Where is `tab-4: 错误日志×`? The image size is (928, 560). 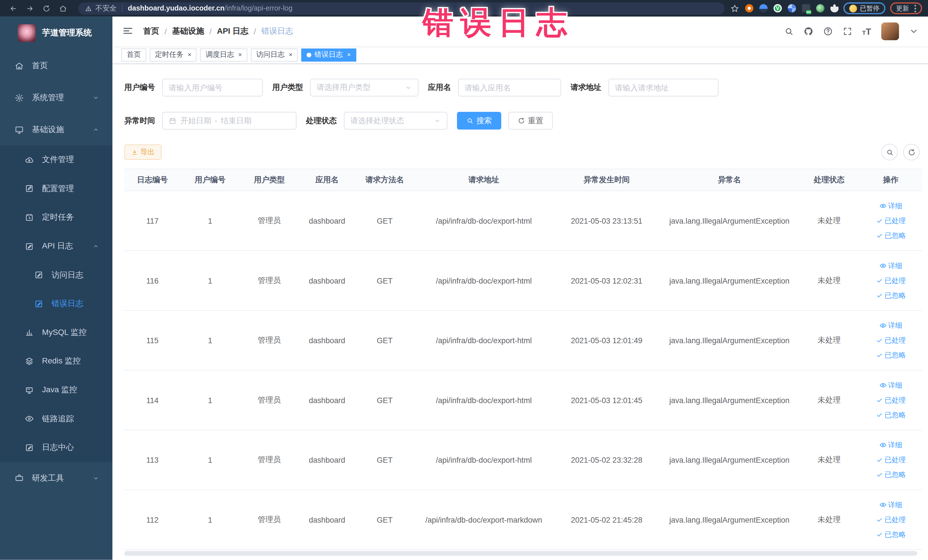 tab-4: 错误日志× is located at coordinates (329, 55).